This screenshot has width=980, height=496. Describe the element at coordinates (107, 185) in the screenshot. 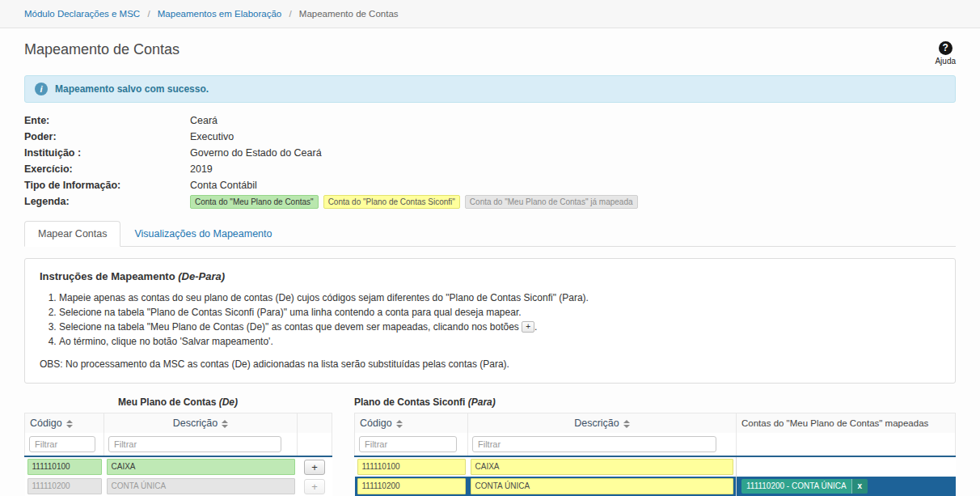

I see `info-label: Tipo de Informação:` at that location.